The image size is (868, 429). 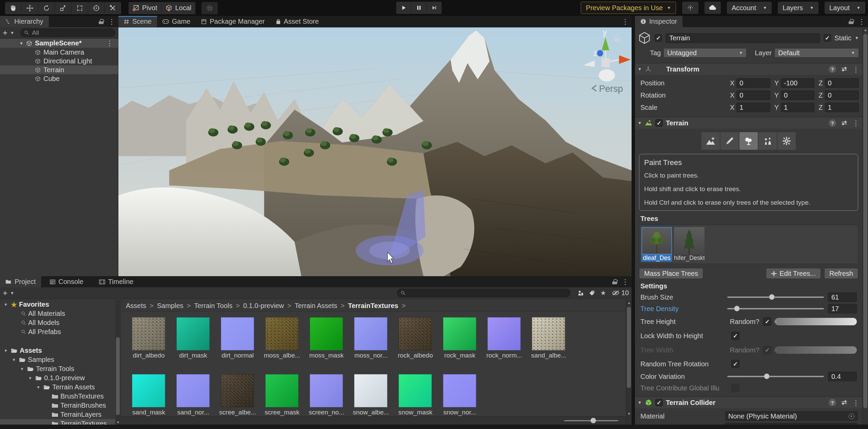 What do you see at coordinates (705, 53) in the screenshot?
I see `tag-dropdown: Untagged▼` at bounding box center [705, 53].